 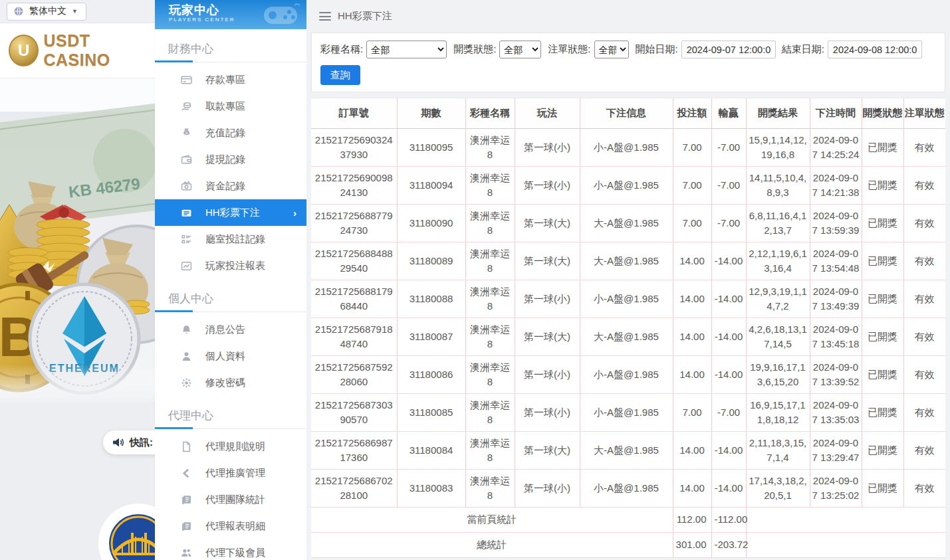 I want to click on sidebar-item-team-stats: 代理團隊統計, so click(x=231, y=500).